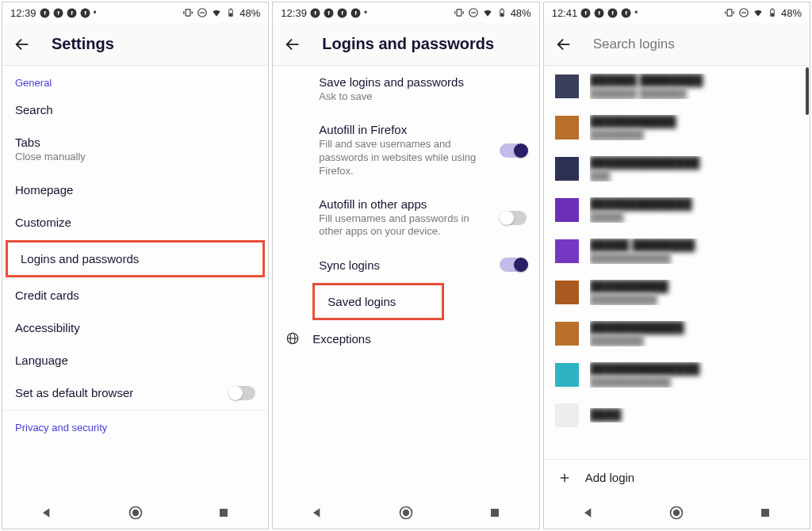  Describe the element at coordinates (677, 512) in the screenshot. I see `nav-bar` at that location.